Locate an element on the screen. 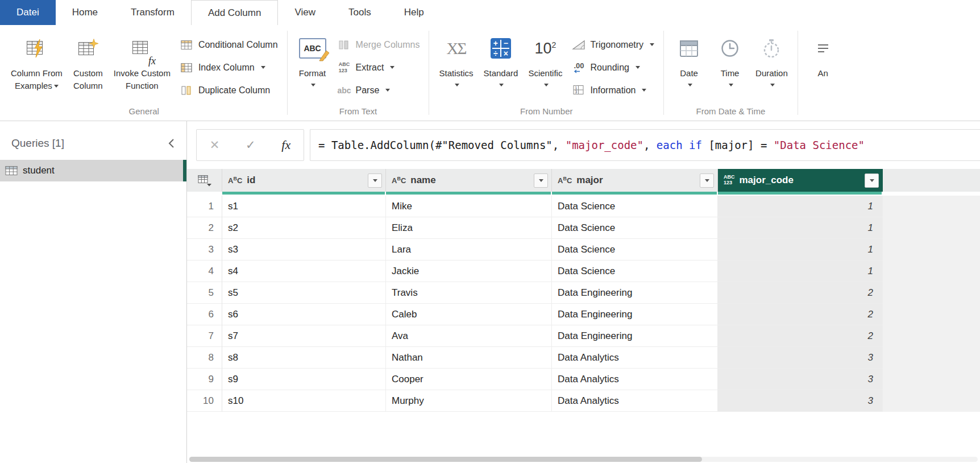  collapse-pane-chevron-icon is located at coordinates (171, 143).